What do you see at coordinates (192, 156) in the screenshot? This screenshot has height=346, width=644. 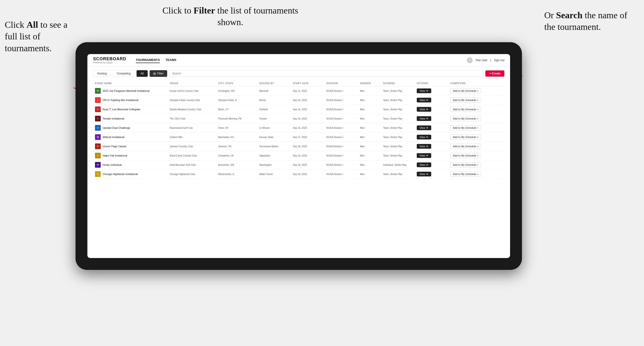 I see `cell-venue: Sand Creek Country Club` at bounding box center [192, 156].